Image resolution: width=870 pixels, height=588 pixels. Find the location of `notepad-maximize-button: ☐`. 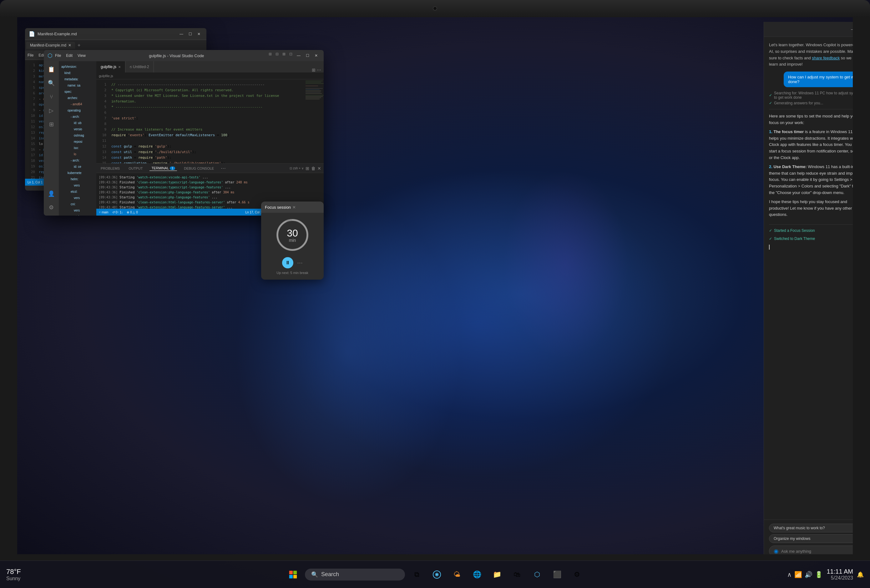

notepad-maximize-button: ☐ is located at coordinates (190, 34).